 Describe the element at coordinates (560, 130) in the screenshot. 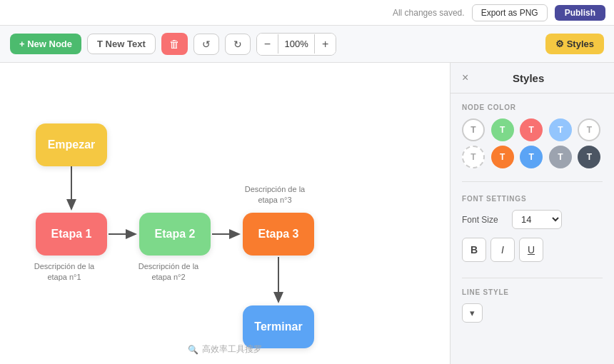

I see `color-swatch-blue-light: T` at that location.